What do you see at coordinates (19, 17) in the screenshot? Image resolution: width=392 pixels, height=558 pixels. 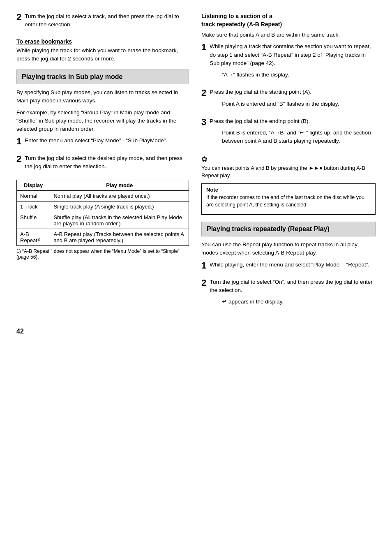 I see `step-num-2-intro: 2` at bounding box center [19, 17].